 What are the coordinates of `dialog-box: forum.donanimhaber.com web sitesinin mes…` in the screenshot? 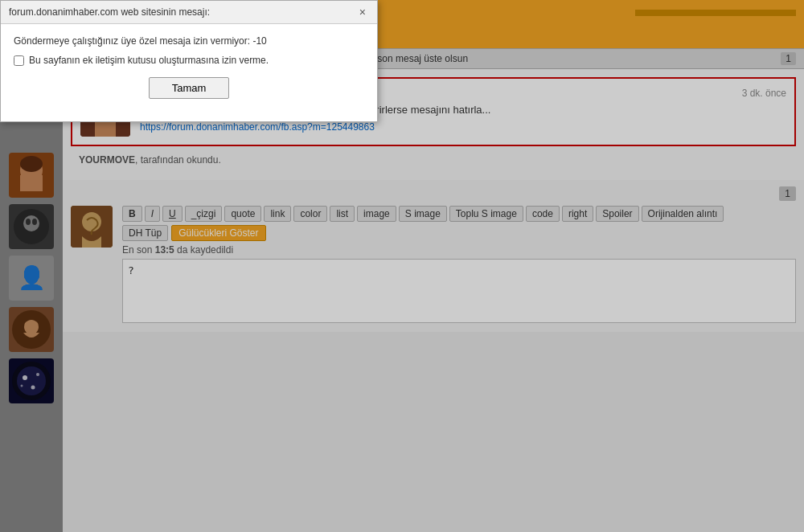 It's located at (189, 61).